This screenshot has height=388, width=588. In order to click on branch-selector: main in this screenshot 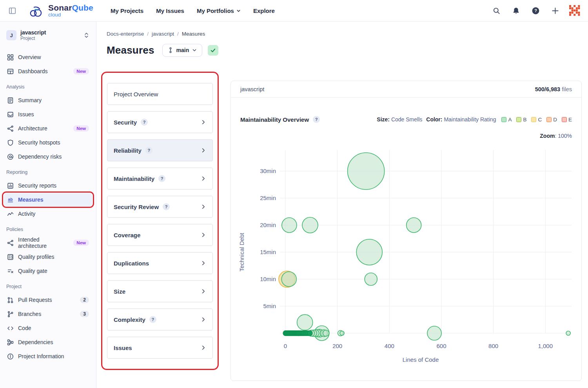, I will do `click(183, 50)`.